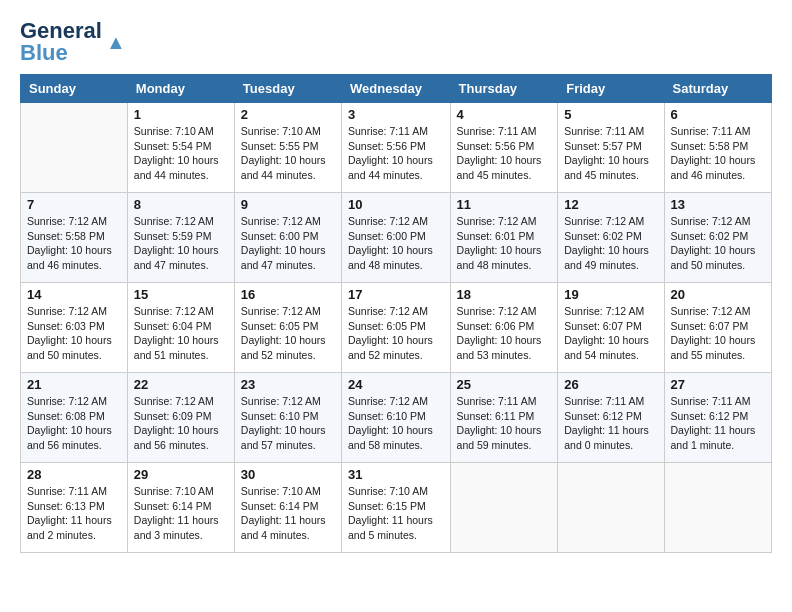  Describe the element at coordinates (74, 328) in the screenshot. I see `calendar-cell: 14Sunrise: 7:12 AM Sunset: 6:03 PM Dayli…` at that location.